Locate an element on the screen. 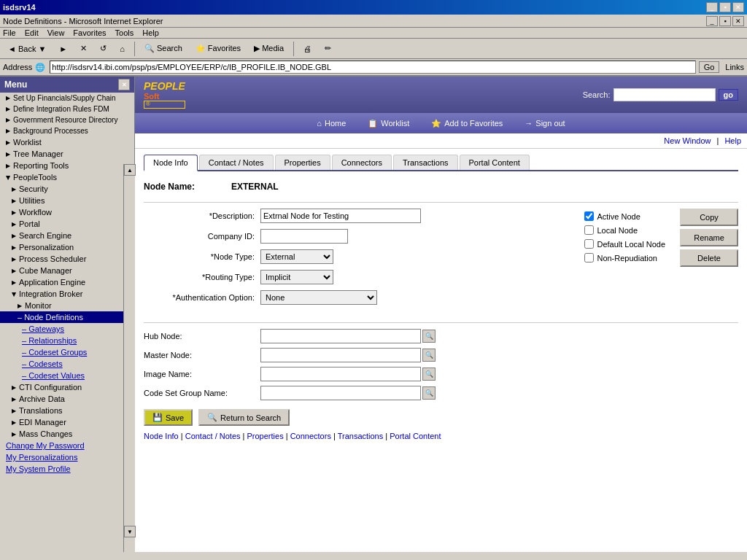 This screenshot has width=747, height=560. menu-favorites: Favorites is located at coordinates (89, 33).